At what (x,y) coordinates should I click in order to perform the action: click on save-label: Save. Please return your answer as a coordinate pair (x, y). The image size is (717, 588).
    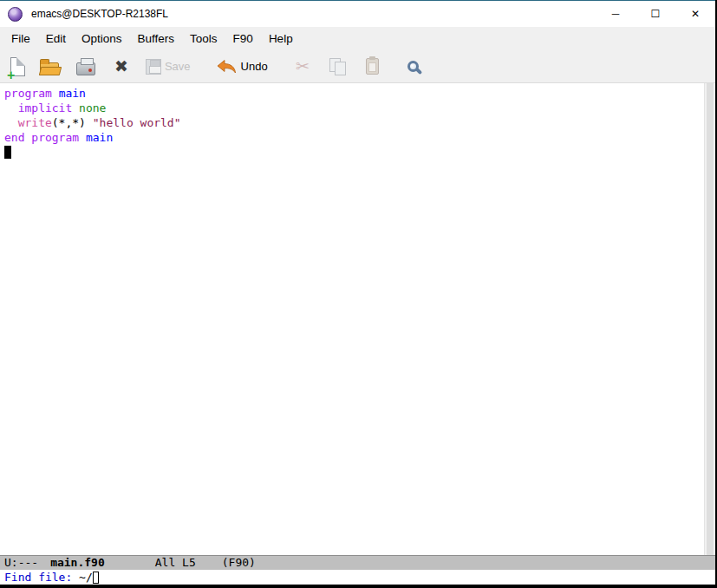
    Looking at the image, I should click on (178, 66).